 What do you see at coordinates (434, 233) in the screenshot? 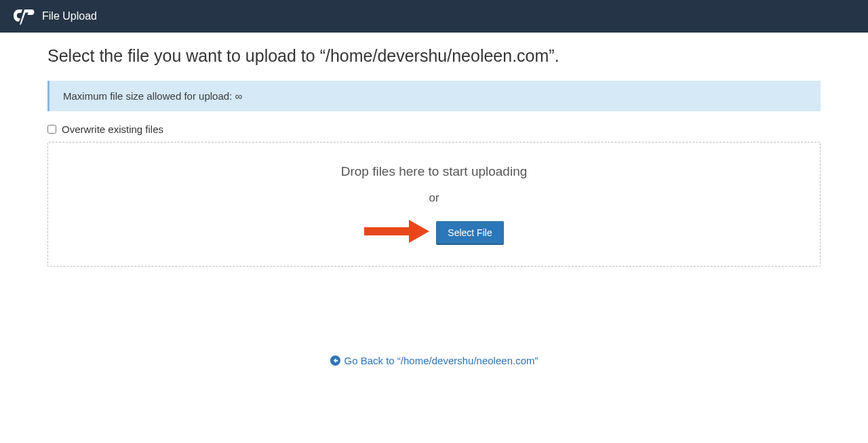
I see `select-row: Select File` at bounding box center [434, 233].